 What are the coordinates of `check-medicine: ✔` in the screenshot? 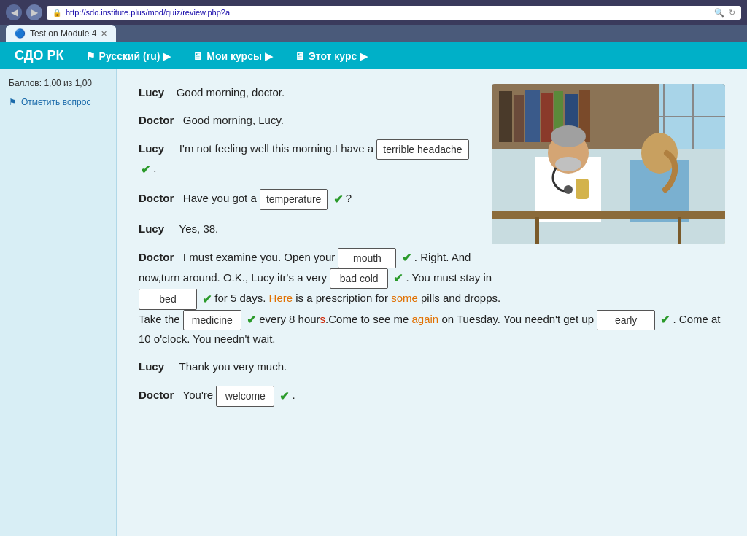 It's located at (251, 319).